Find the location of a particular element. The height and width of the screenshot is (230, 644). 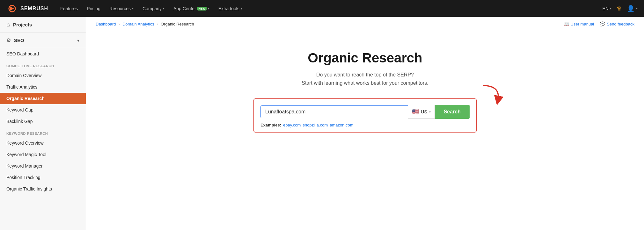

sidebar-group-keyword-research: KEYWORD RESEARCH is located at coordinates (43, 132).